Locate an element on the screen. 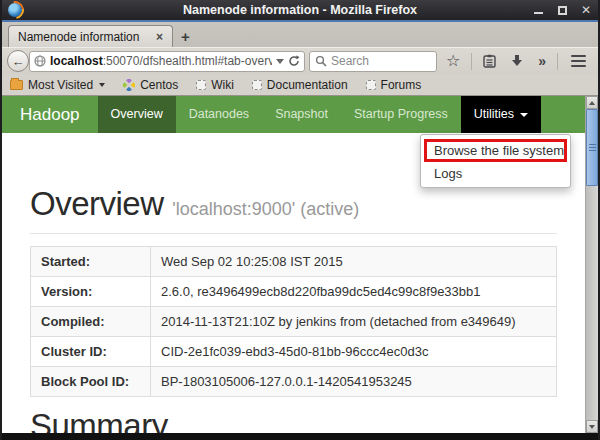  table-row: Version: 2.6.0, re3496499ecb8d220fba99dc… is located at coordinates (294, 292).